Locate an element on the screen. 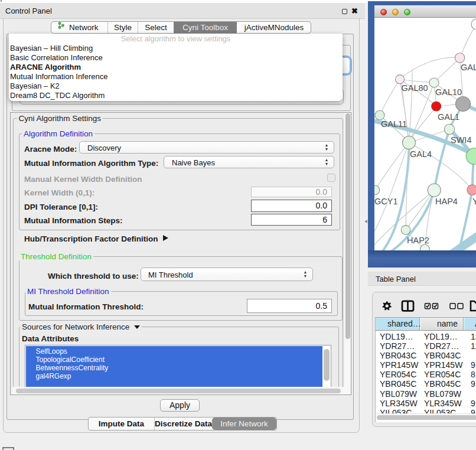 The image size is (476, 450). svg-text: HAP4 is located at coordinates (446, 201).